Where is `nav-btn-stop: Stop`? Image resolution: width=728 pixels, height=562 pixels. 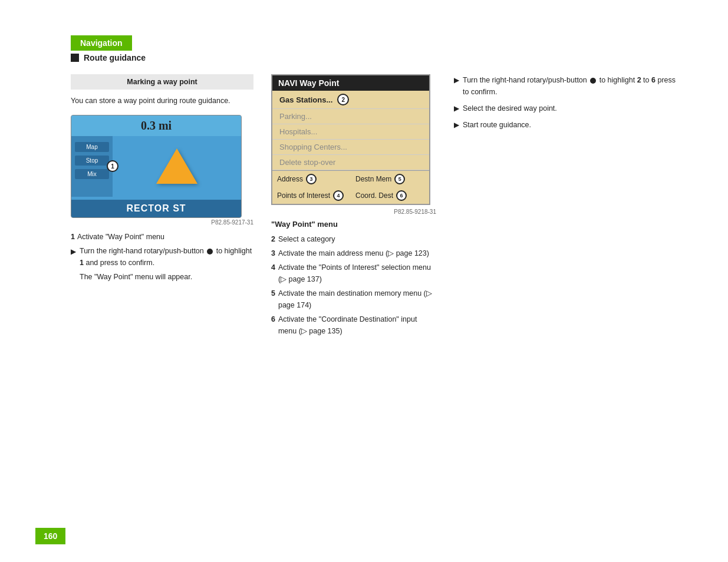
nav-btn-stop: Stop is located at coordinates (92, 160).